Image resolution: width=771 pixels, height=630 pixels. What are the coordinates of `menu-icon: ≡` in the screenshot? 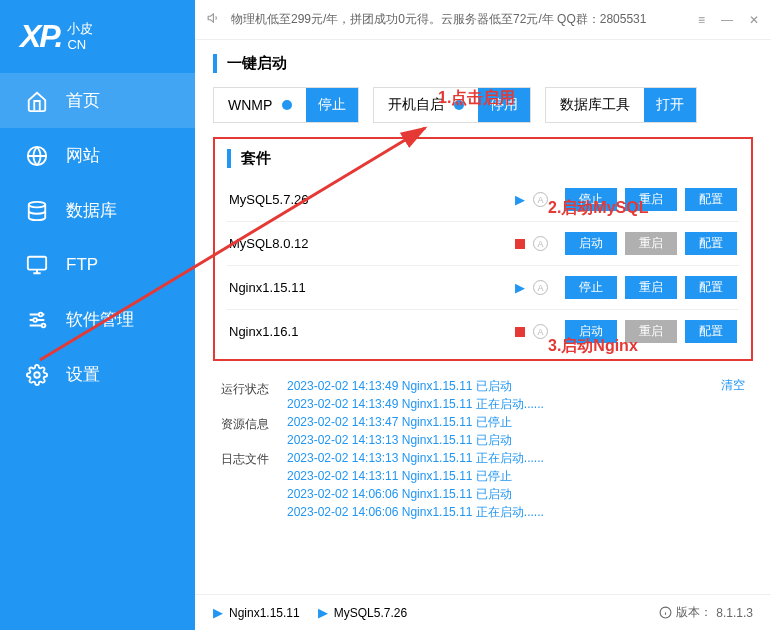 It's located at (702, 20).